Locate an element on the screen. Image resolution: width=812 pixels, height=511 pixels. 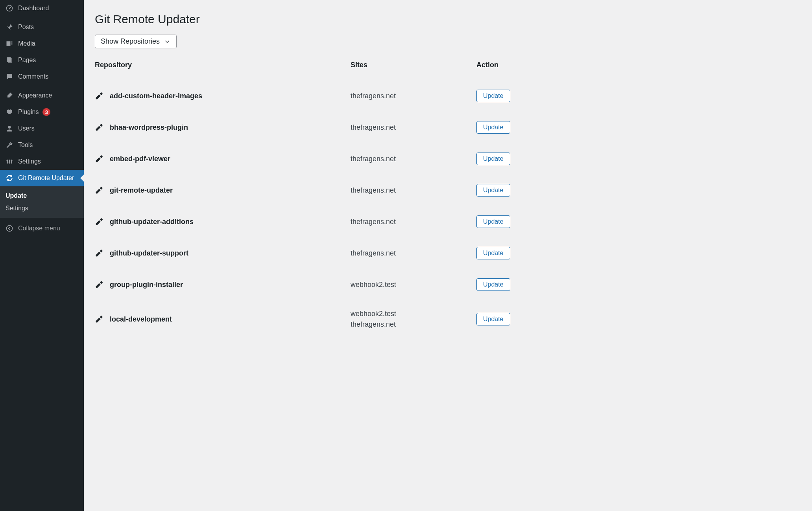
repo-name: group-plugin-installer is located at coordinates (146, 285).